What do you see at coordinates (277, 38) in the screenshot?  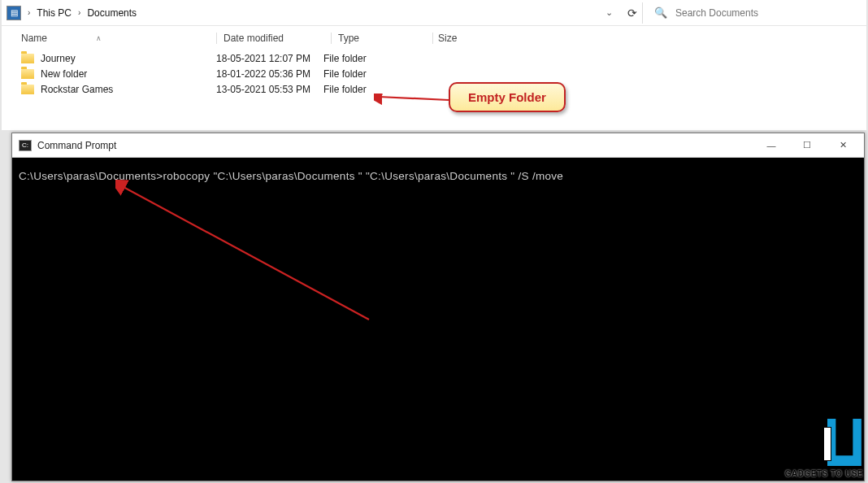 I see `header-date: Date modified` at bounding box center [277, 38].